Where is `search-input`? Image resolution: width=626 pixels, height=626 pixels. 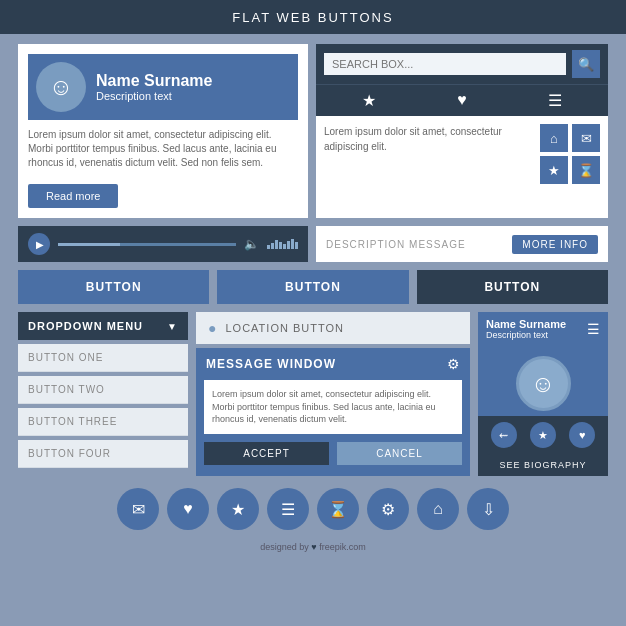 search-input is located at coordinates (445, 64).